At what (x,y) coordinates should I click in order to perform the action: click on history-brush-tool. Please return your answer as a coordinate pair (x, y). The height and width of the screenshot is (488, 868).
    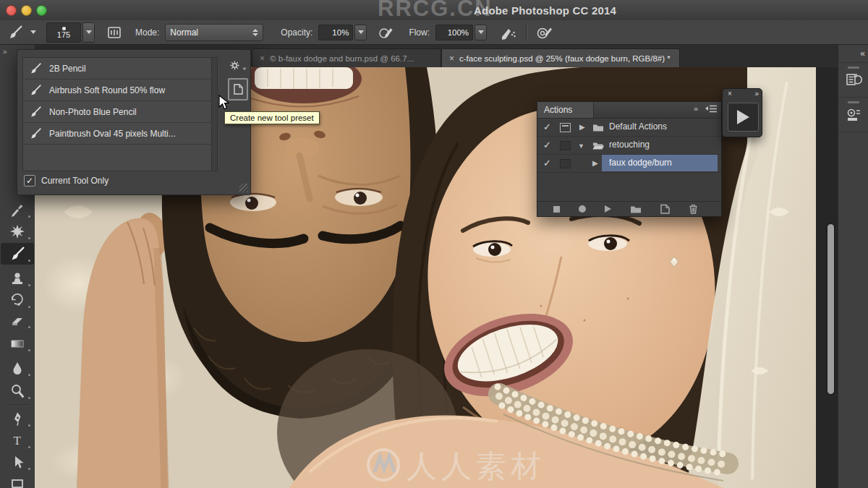
    Looking at the image, I should click on (17, 300).